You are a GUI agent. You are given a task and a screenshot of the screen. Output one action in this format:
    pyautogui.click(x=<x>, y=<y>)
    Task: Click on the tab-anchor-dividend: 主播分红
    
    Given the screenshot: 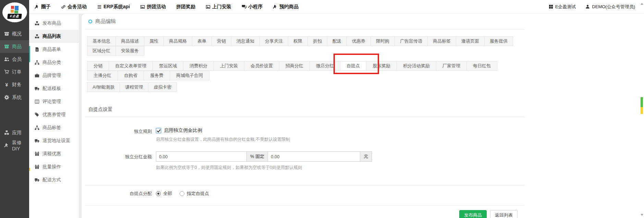 What is the action you would take?
    pyautogui.click(x=102, y=76)
    